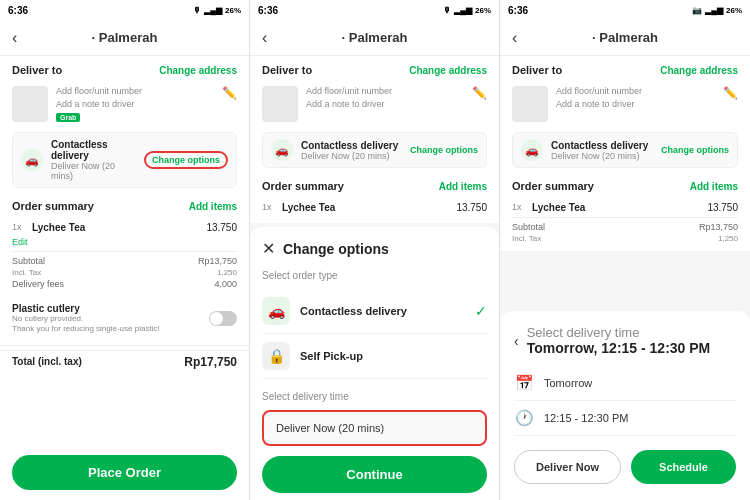 Image resolution: width=750 pixels, height=500 pixels. Describe the element at coordinates (636, 99) in the screenshot. I see `address-texts-3: Add floor/unit number Add a note to driv…` at that location.